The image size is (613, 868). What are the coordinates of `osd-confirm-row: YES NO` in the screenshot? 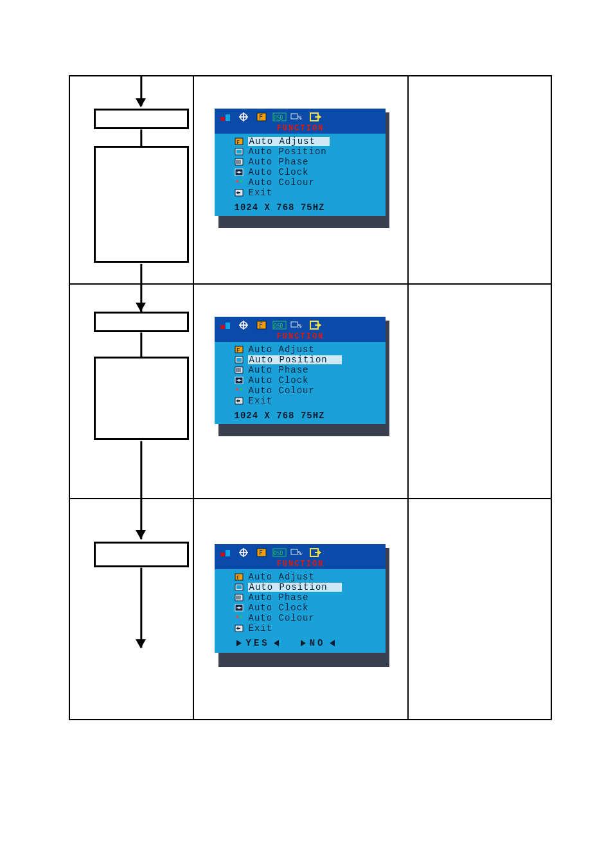 It's located at (300, 644).